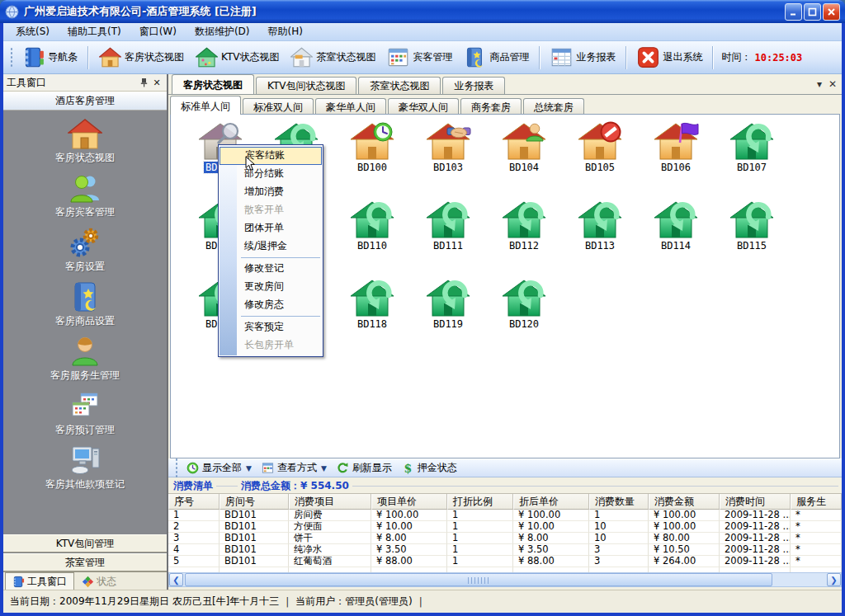 The height and width of the screenshot is (616, 845). What do you see at coordinates (670, 58) in the screenshot?
I see `toolbar-button-退出系统: 退出系统` at bounding box center [670, 58].